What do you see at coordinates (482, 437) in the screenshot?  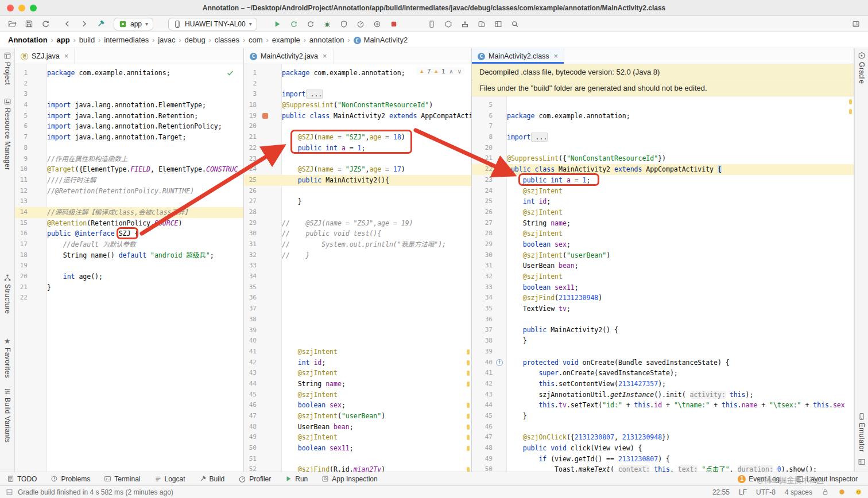 I see `line-number: 47` at bounding box center [482, 437].